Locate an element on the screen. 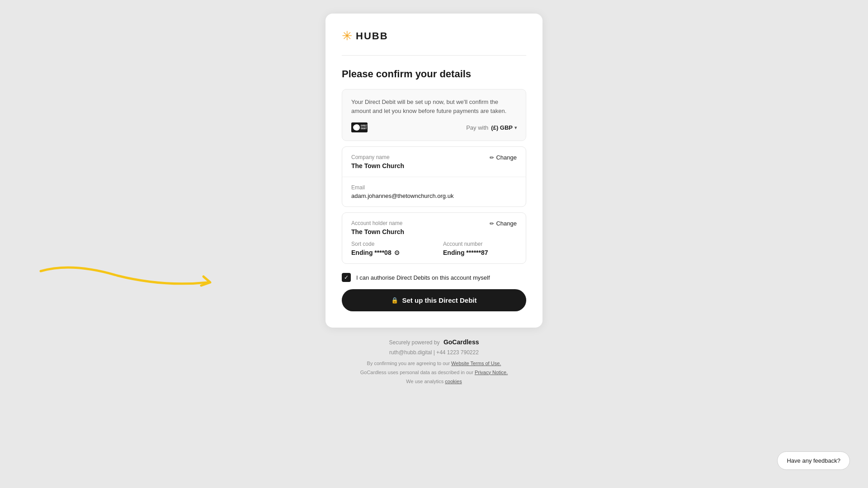  company-change-label: Change is located at coordinates (506, 157).